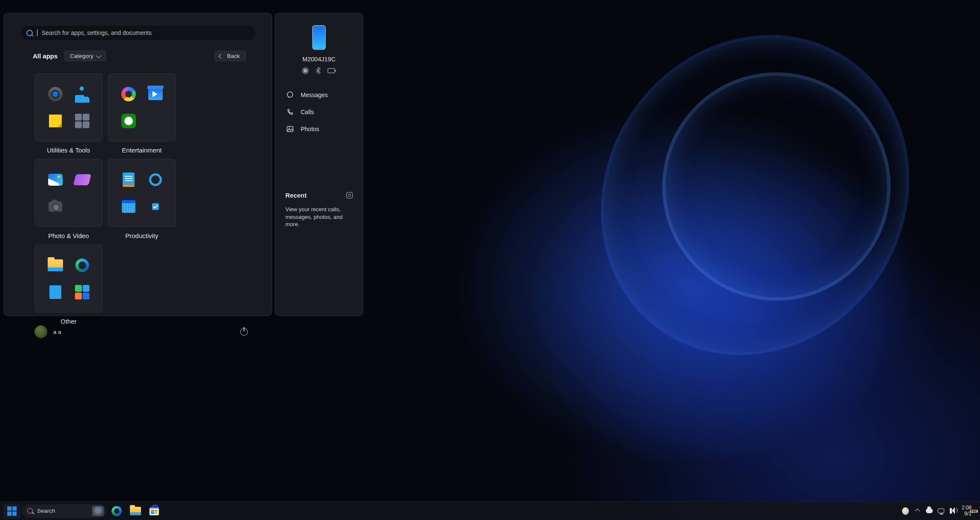 The image size is (980, 520). I want to click on sticky-notes-icon, so click(55, 121).